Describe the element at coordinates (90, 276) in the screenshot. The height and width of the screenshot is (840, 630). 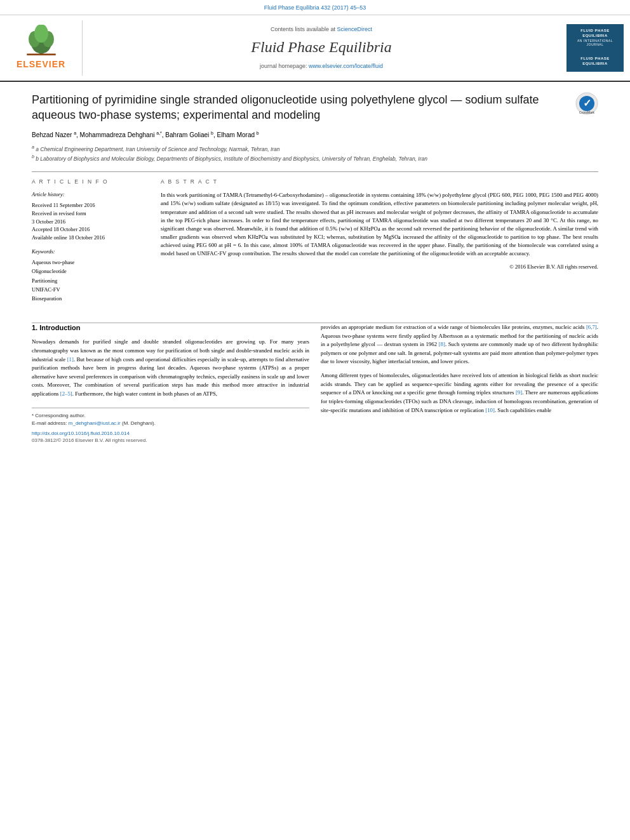
I see `keywords-section: Keywords: Aqueous two-phase Oligonucleot…` at that location.